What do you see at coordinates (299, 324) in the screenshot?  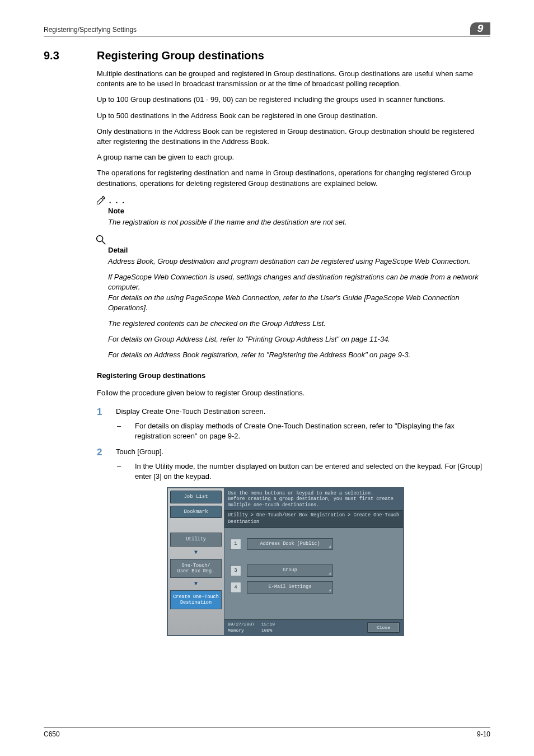 I see `detail-text: The registered contents can be checked o…` at bounding box center [299, 324].